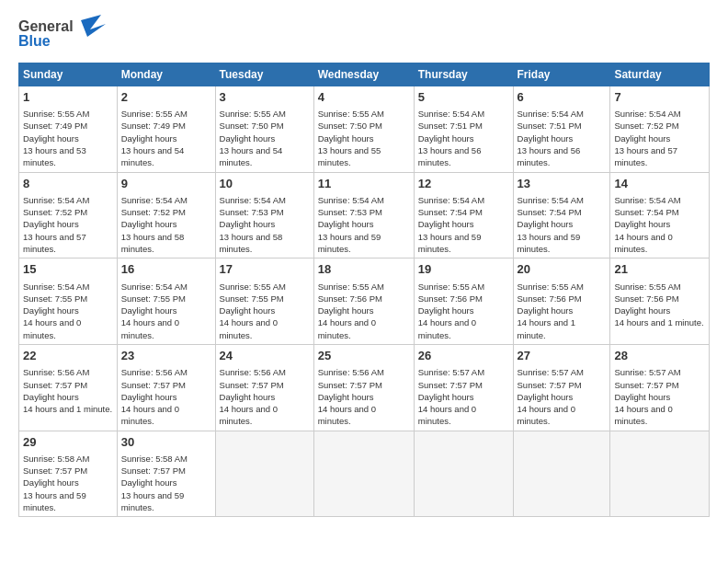 This screenshot has width=728, height=563. What do you see at coordinates (68, 270) in the screenshot?
I see `day-number: 15` at bounding box center [68, 270].